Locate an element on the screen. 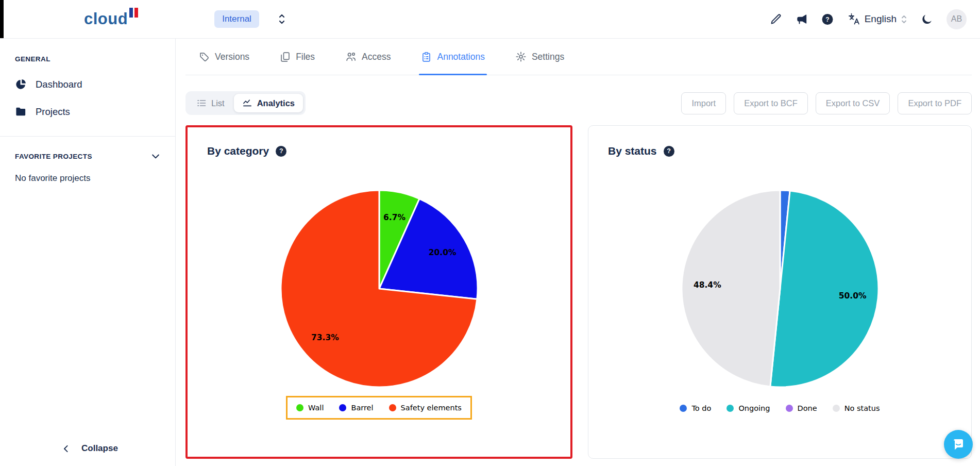  legend-item: No status is located at coordinates (856, 408).